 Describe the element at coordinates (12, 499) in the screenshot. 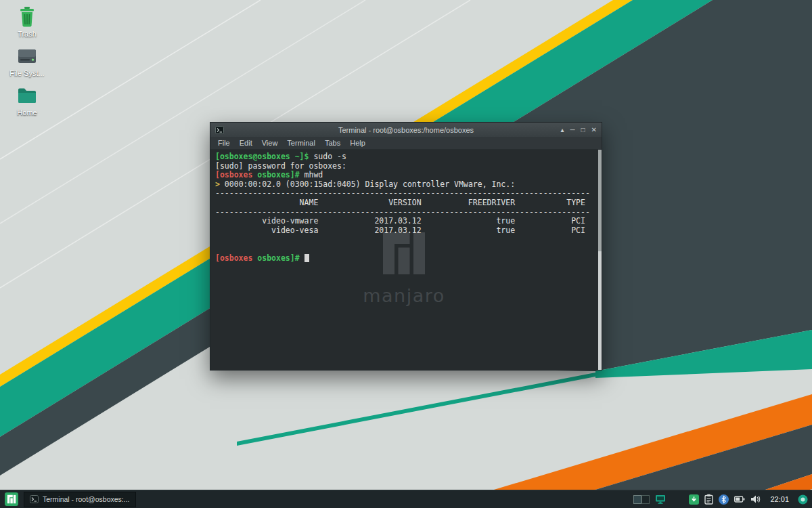

I see `manjaro-menu-icon` at that location.